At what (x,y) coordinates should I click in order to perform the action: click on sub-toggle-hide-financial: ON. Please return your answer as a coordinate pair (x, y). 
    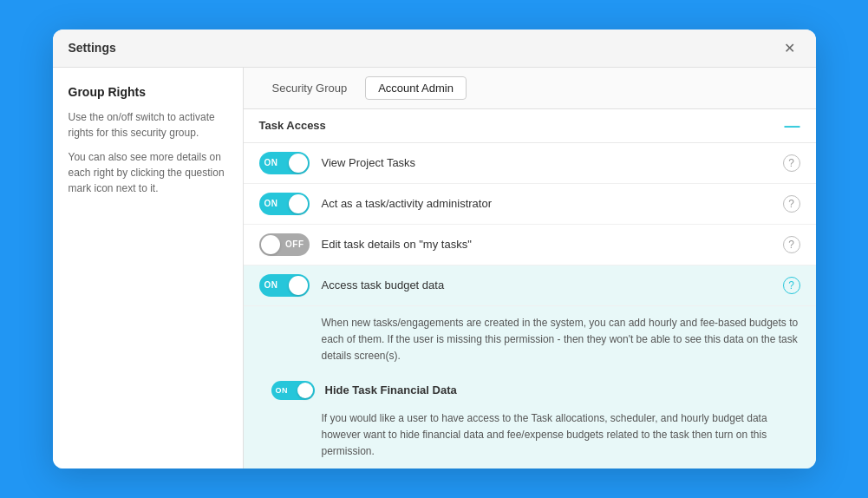
    Looking at the image, I should click on (293, 390).